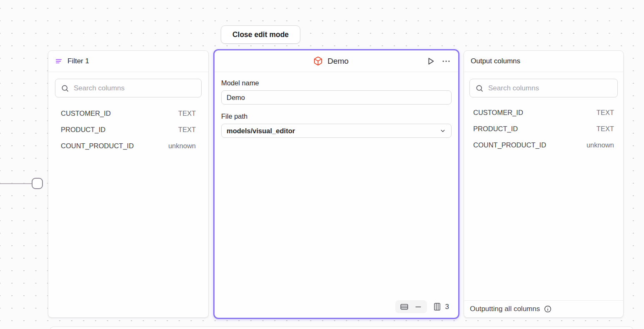 The width and height of the screenshot is (644, 329). Describe the element at coordinates (337, 83) in the screenshot. I see `model-name-label: Model name` at that location.